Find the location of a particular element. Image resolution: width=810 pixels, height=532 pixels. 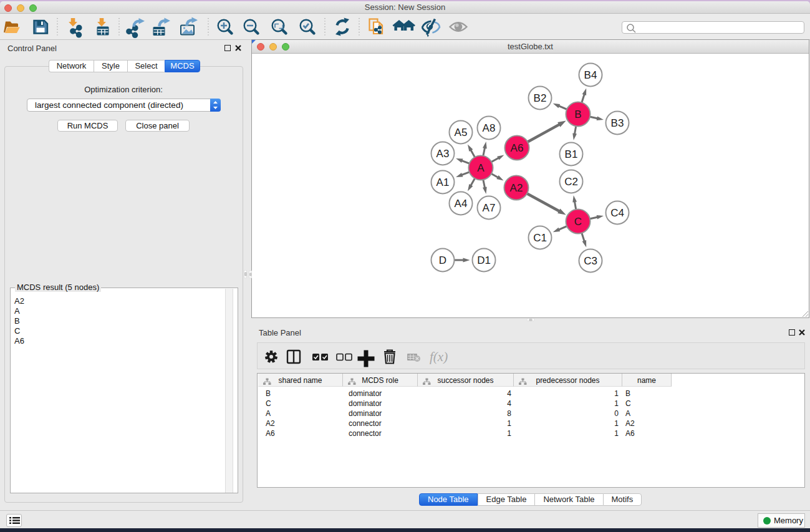

svg-text: f(x) is located at coordinates (439, 357).